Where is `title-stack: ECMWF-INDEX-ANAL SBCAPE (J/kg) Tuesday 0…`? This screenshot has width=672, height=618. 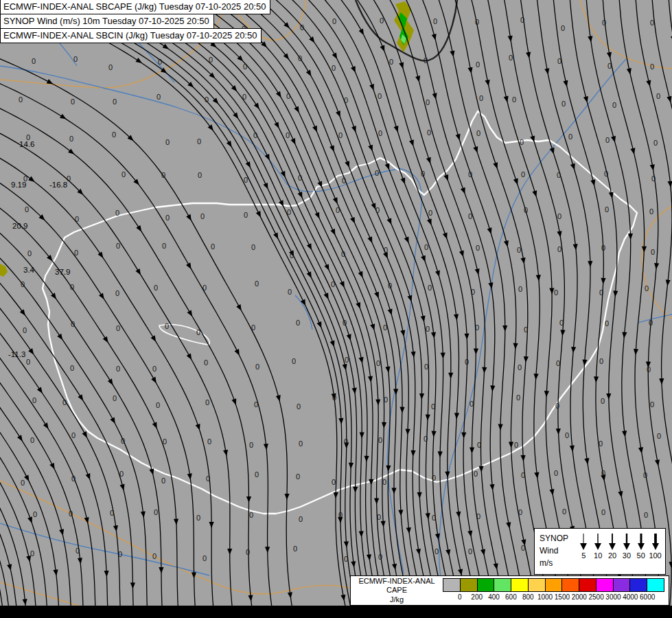
title-stack: ECMWF-INDEX-ANAL SBCAPE (J/kg) Tuesday 0… is located at coordinates (135, 22).